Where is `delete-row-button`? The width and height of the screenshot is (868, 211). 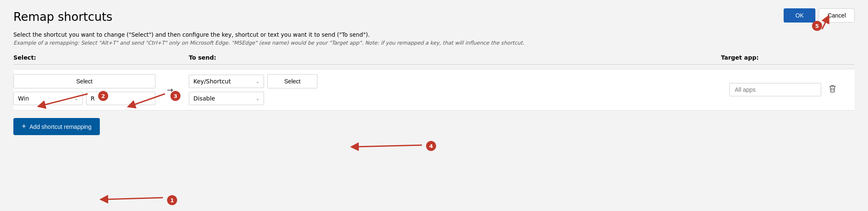 delete-row-button is located at coordinates (832, 89).